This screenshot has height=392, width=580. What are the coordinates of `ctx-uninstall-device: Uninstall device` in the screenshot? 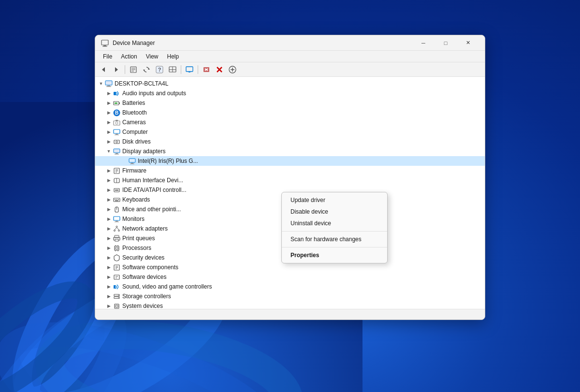 It's located at (334, 223).